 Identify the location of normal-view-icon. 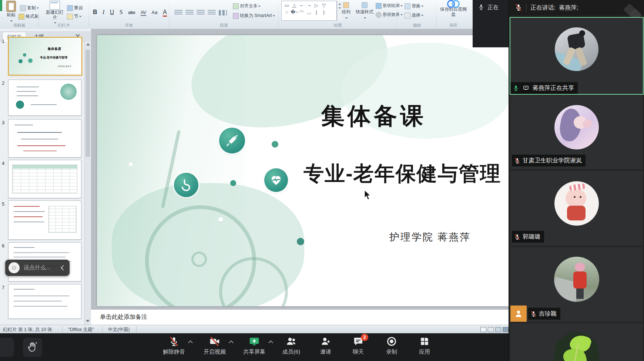
(483, 330).